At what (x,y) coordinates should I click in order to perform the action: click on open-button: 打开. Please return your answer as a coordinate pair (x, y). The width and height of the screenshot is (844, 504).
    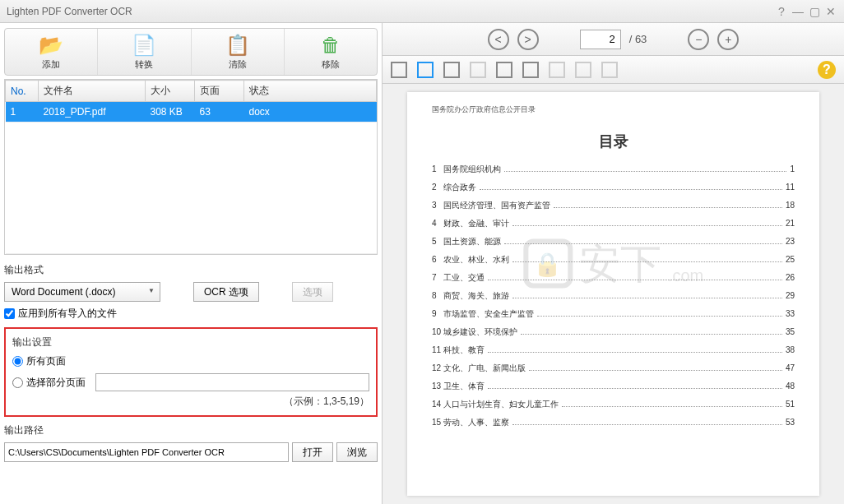
    Looking at the image, I should click on (313, 452).